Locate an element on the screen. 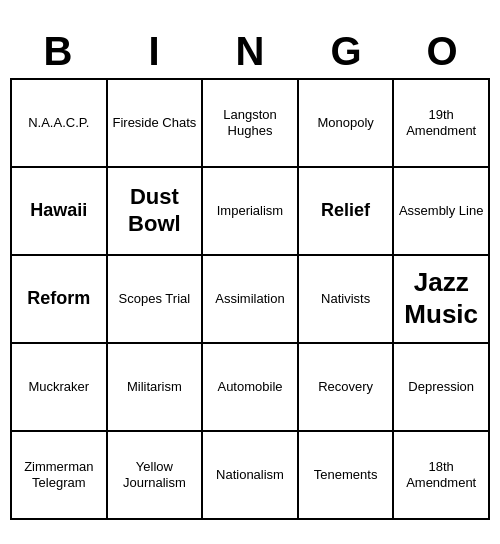 Image resolution: width=500 pixels, height=544 pixels. bingo-cell: Tenements is located at coordinates (347, 476).